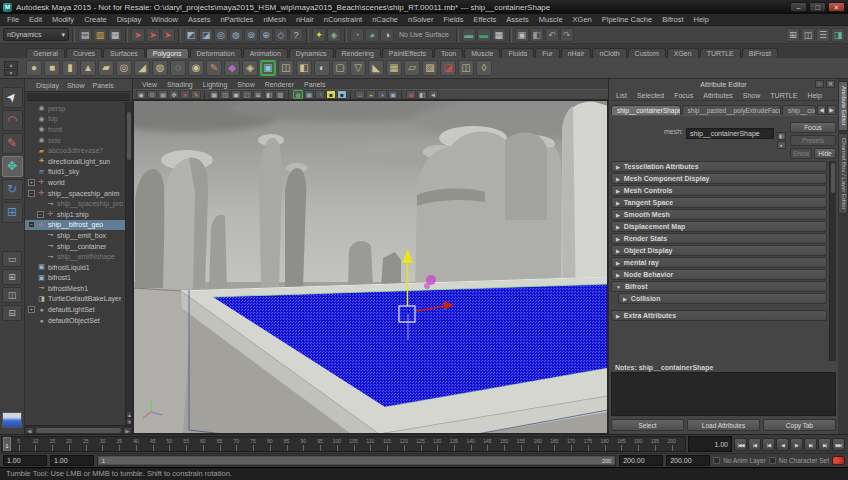 The height and width of the screenshot is (480, 848). Describe the element at coordinates (258, 94) in the screenshot. I see `safe-action-icon: ⊞` at that location.